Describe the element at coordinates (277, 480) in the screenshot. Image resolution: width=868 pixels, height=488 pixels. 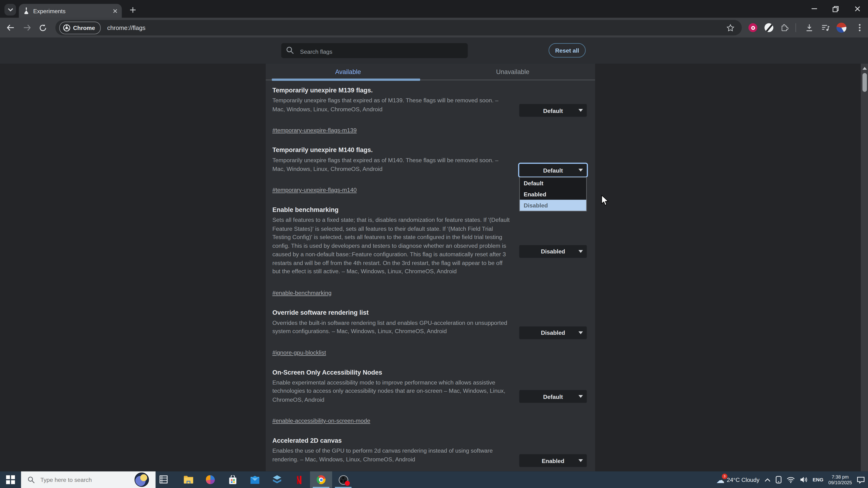
I see `taskbar-shield-app` at that location.